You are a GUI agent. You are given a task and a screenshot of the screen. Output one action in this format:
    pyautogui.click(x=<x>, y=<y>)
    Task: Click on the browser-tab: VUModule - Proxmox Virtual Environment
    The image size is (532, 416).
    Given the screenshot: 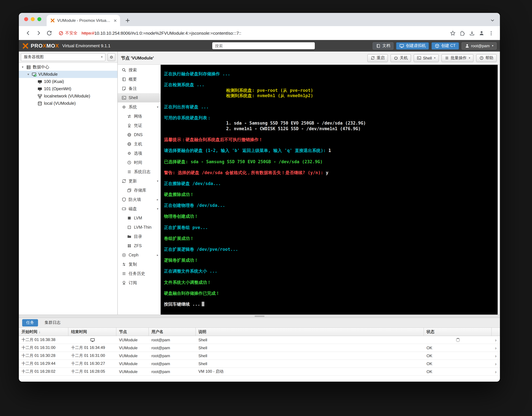 What is the action you would take?
    pyautogui.click(x=83, y=20)
    